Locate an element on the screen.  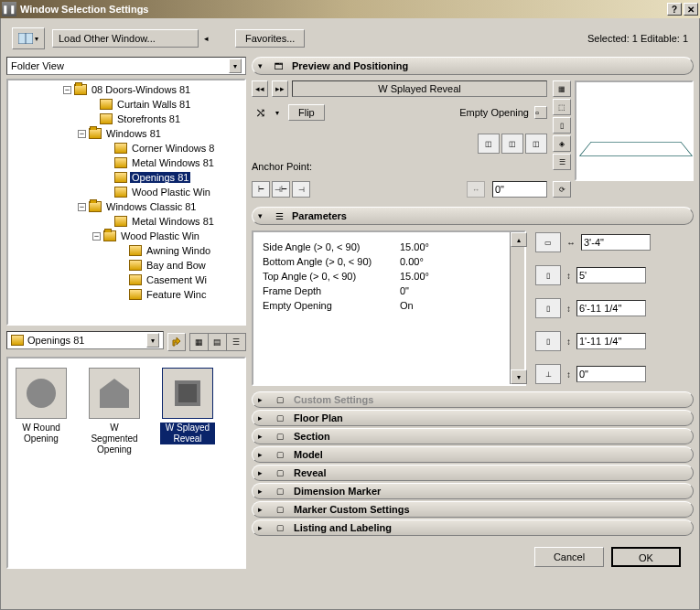
wall-type-icon-3: ◫ is located at coordinates (536, 144).